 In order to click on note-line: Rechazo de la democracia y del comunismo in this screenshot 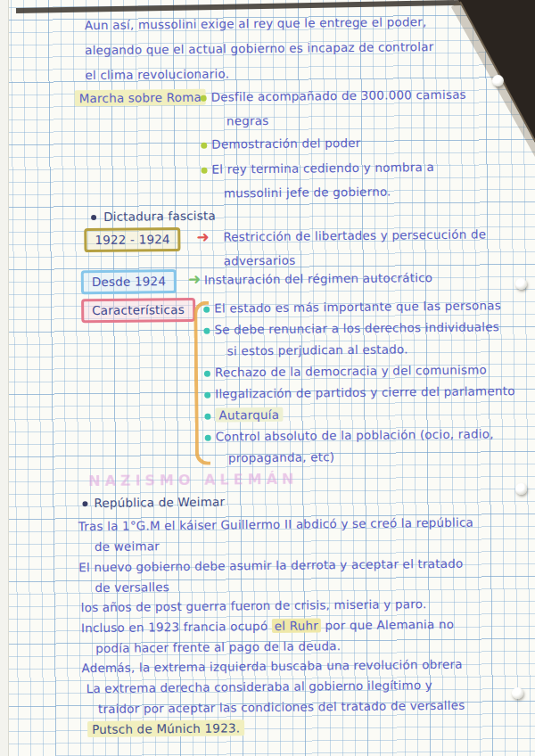, I will do `click(351, 371)`.